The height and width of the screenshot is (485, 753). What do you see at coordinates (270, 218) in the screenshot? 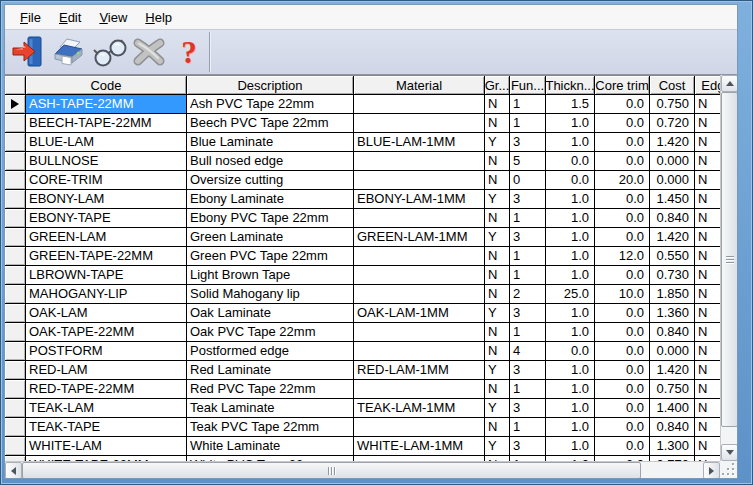
I see `cell-description: Ebony PVC Tape 22mm` at bounding box center [270, 218].